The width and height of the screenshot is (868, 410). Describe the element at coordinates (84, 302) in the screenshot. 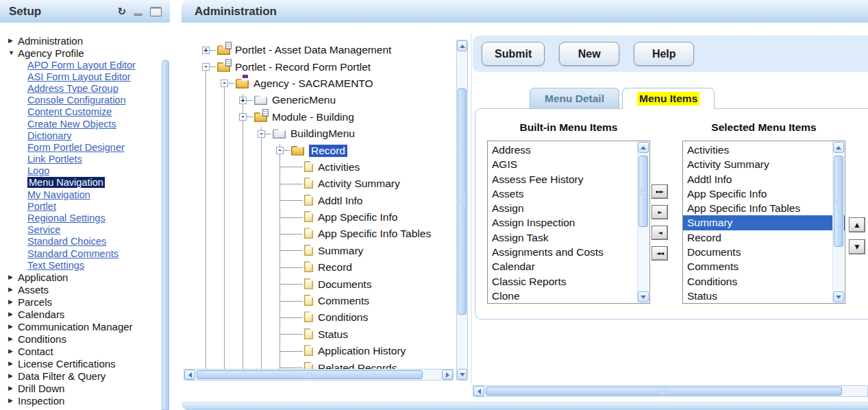

I see `sidebar-item: ▶ Parcels` at that location.